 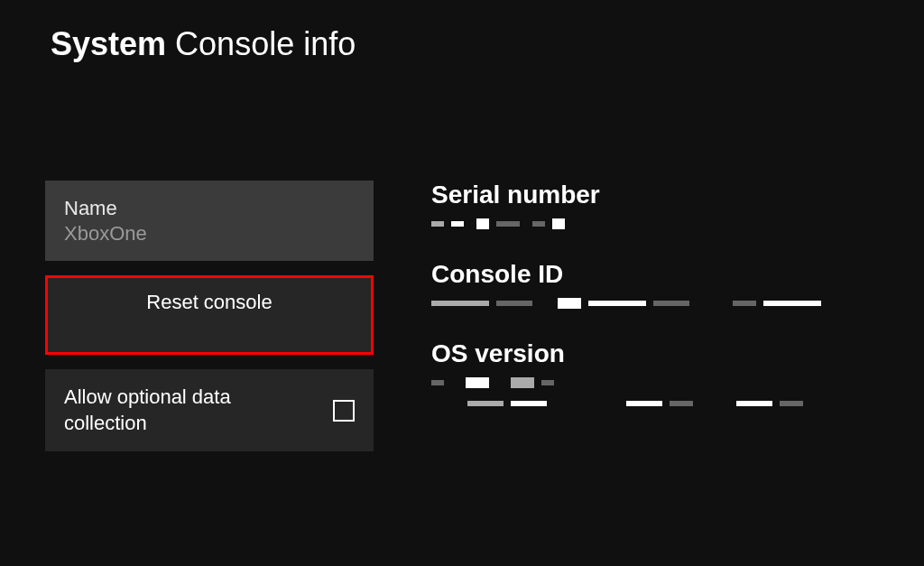 I want to click on page-title: System Console info, so click(x=487, y=44).